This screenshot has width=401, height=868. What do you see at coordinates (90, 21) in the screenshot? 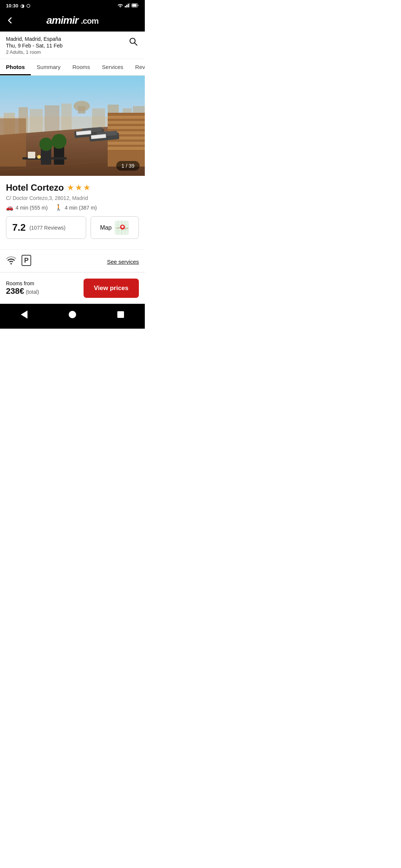
I see `logo-dot: .com` at bounding box center [90, 21].